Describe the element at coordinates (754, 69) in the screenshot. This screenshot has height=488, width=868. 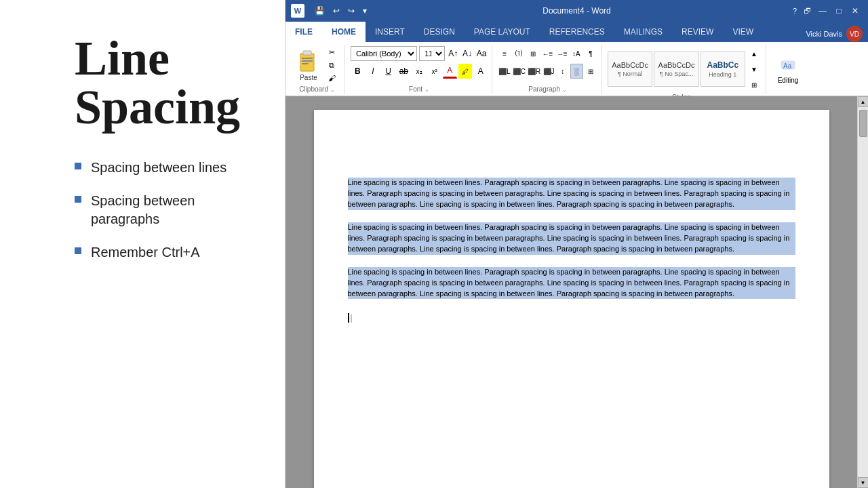
I see `styles-scroll-down: ▼` at that location.